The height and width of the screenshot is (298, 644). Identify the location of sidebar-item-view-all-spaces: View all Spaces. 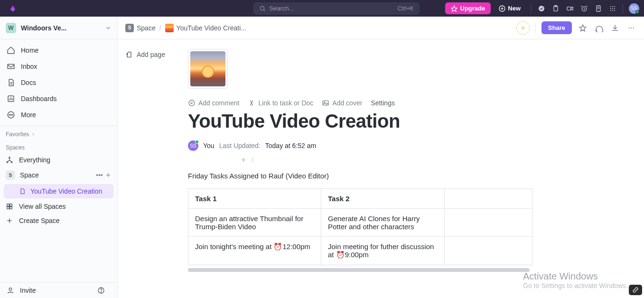
(59, 206).